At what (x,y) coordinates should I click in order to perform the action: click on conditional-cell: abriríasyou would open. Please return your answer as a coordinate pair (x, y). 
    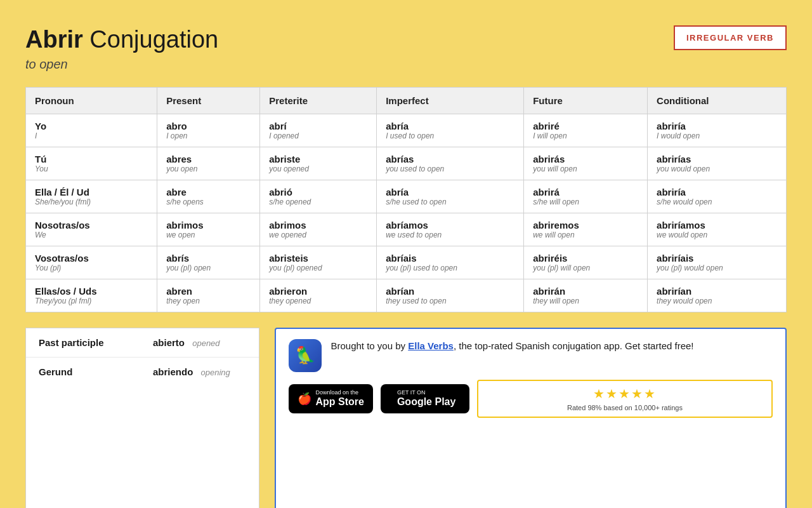
    Looking at the image, I should click on (717, 163).